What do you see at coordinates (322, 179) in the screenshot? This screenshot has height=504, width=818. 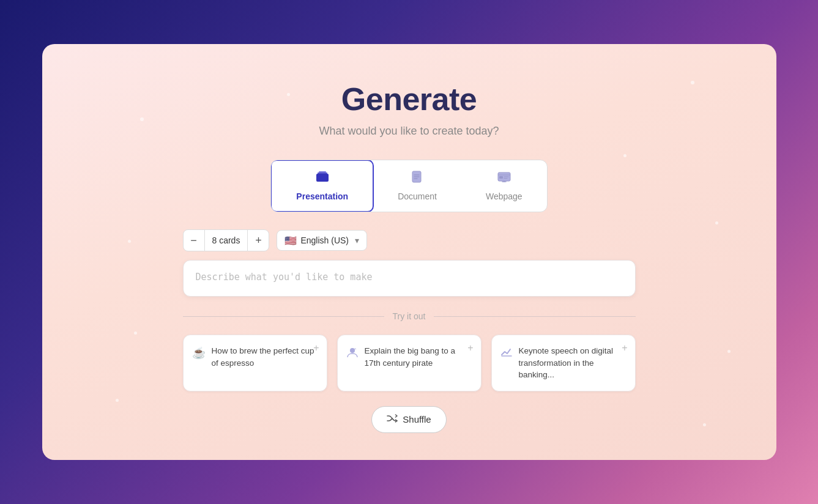 I see `presentation-icon` at bounding box center [322, 179].